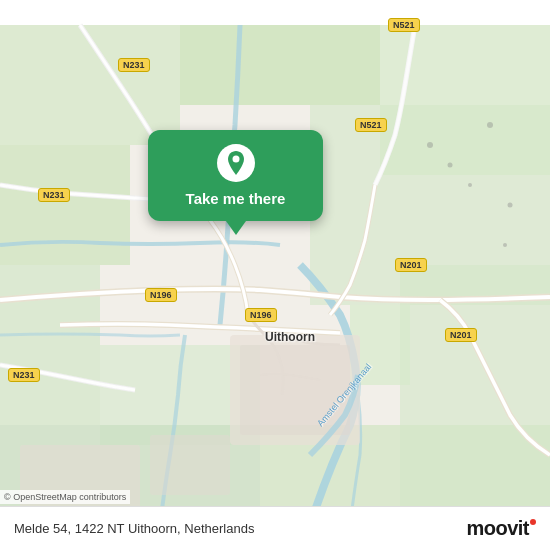  Describe the element at coordinates (134, 65) in the screenshot. I see `road-label-n231-top: N231` at that location.